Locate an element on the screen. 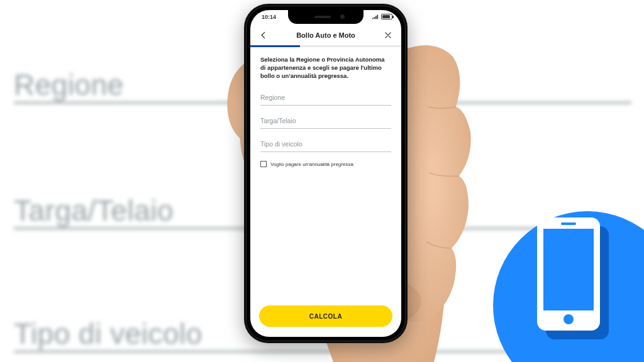  battery-icon is located at coordinates (387, 16).